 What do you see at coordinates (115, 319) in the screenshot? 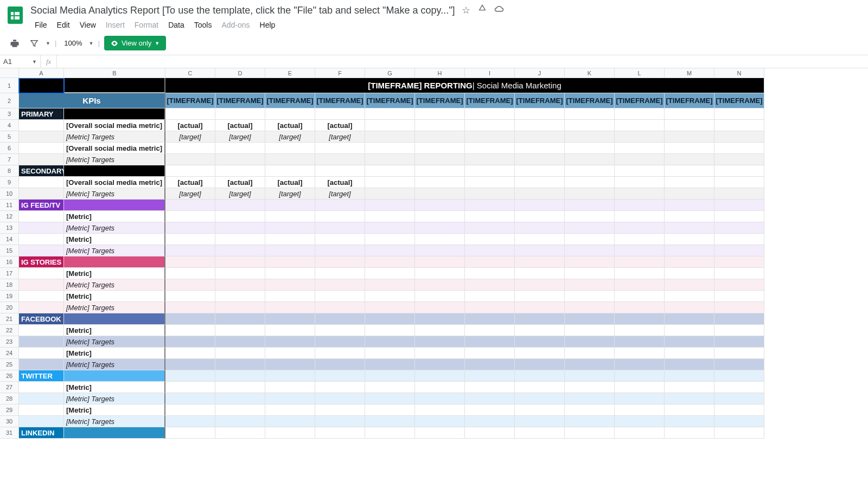
I see `section-facebook-b` at bounding box center [115, 319].